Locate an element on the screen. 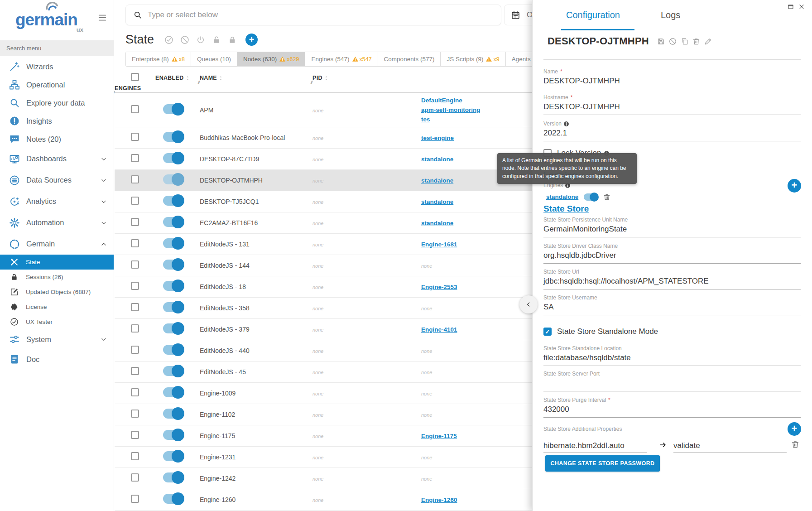 This screenshot has width=812, height=511. hamburger-icon is located at coordinates (102, 18).